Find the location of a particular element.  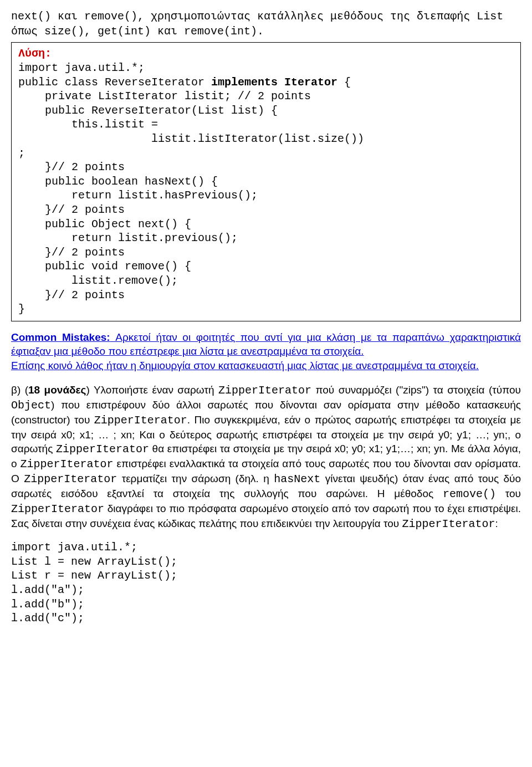

common-mistakes-label: Common Mistakes: is located at coordinates (61, 337).